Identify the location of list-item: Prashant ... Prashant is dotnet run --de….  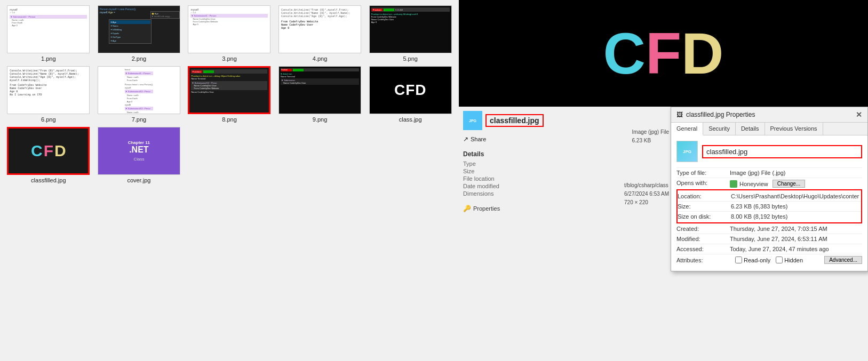
(229, 94).